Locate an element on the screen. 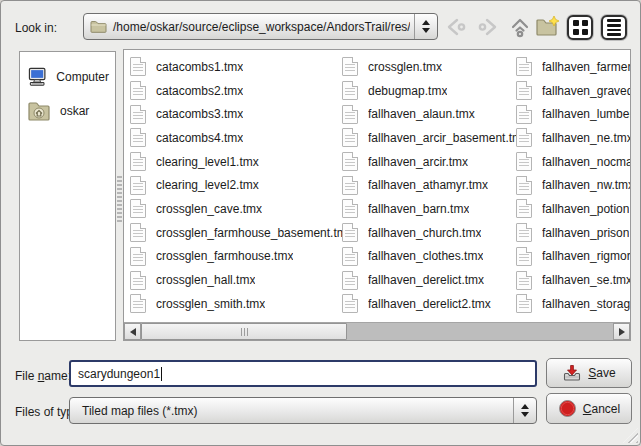 This screenshot has height=446, width=641. file-item: fallhaven_rigmor is located at coordinates (573, 257).